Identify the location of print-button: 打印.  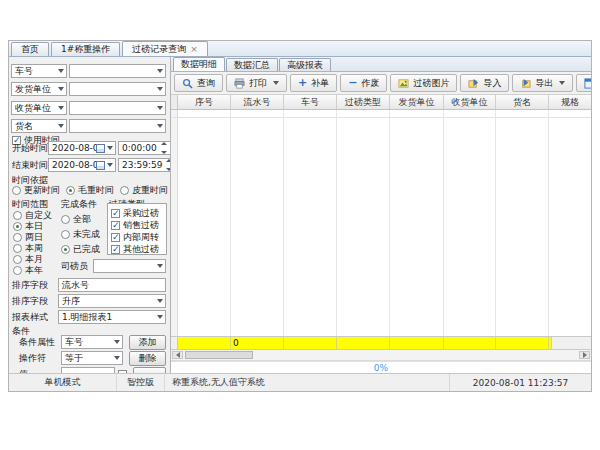
(256, 83).